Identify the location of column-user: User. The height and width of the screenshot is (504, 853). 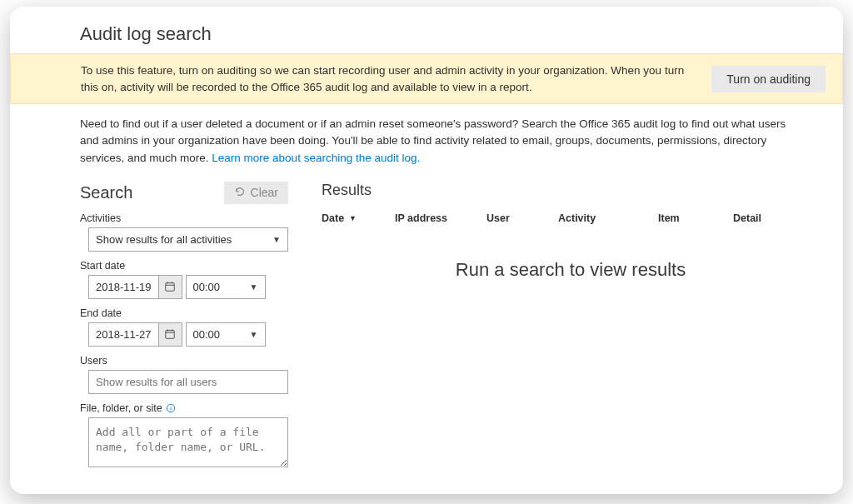
(522, 218).